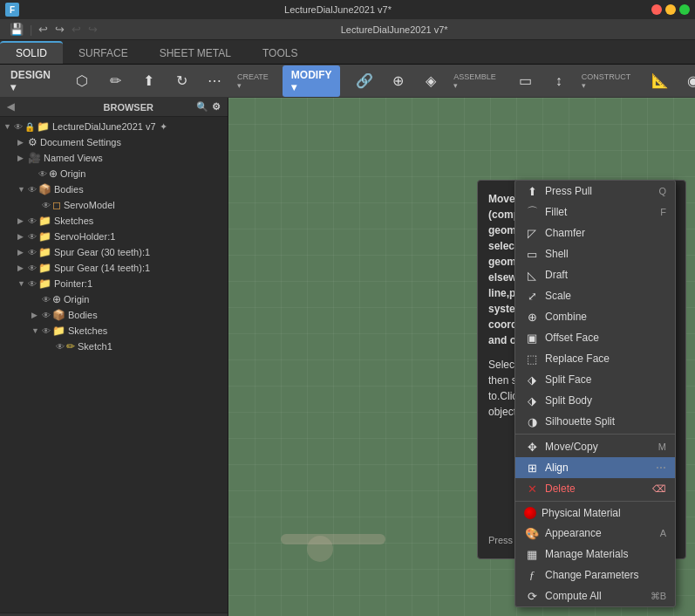 The width and height of the screenshot is (695, 616). Describe the element at coordinates (526, 81) in the screenshot. I see `toolbar-offset-plane: ▭` at that location.